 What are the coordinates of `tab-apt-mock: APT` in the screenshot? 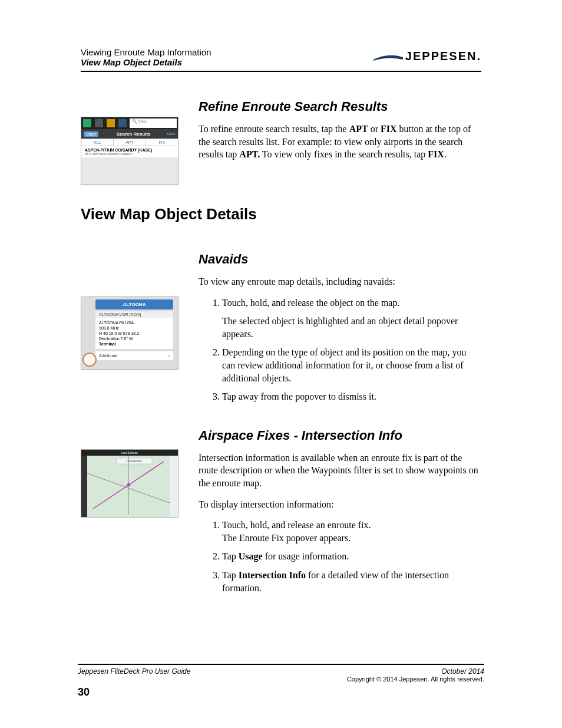 It's located at (130, 143).